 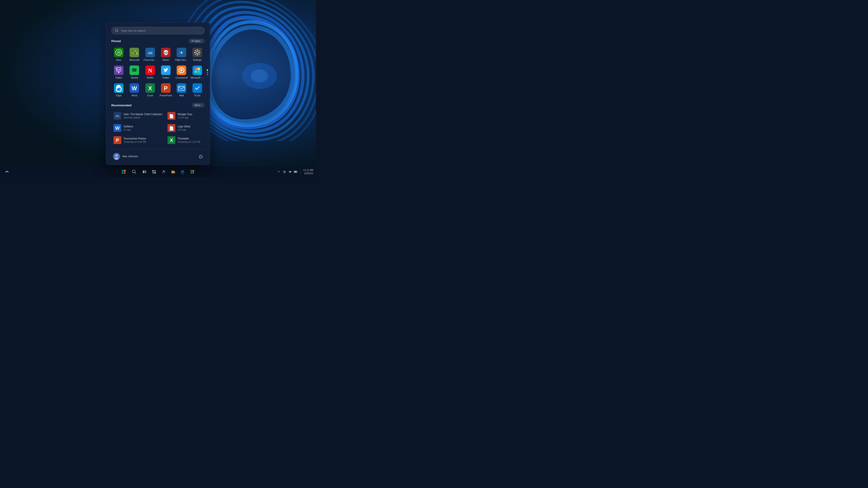 What do you see at coordinates (189, 142) in the screenshot?
I see `timetable-rec-time: Yesterday at 1:15 PM` at bounding box center [189, 142].